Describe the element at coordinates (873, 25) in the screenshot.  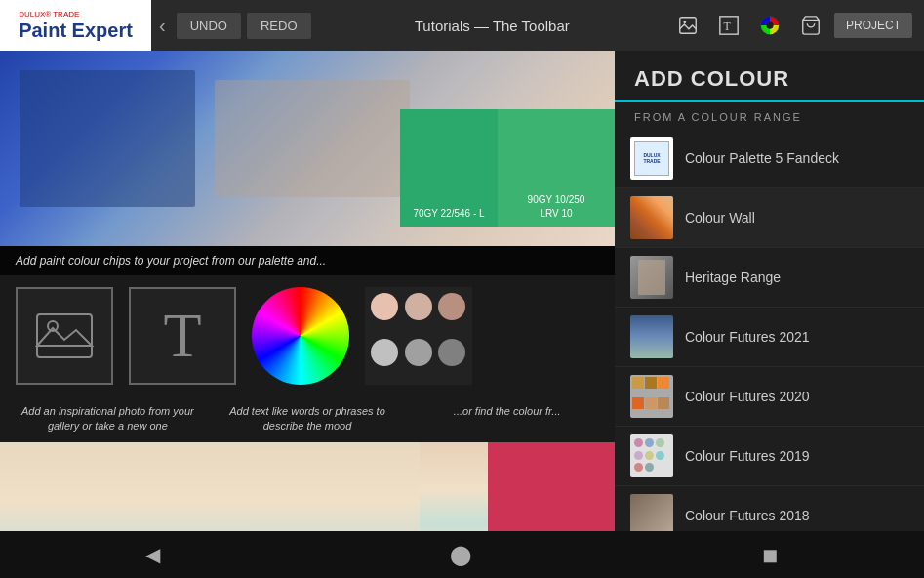
I see `project-button: PROJECT` at that location.